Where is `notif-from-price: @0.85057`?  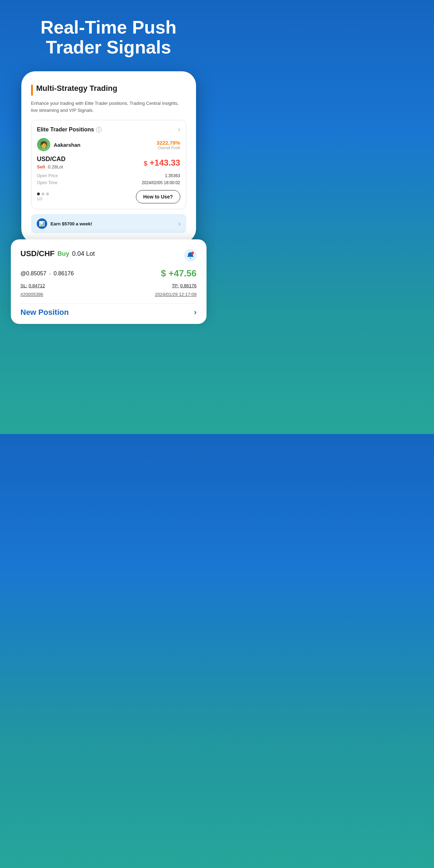
notif-from-price: @0.85057 is located at coordinates (34, 274).